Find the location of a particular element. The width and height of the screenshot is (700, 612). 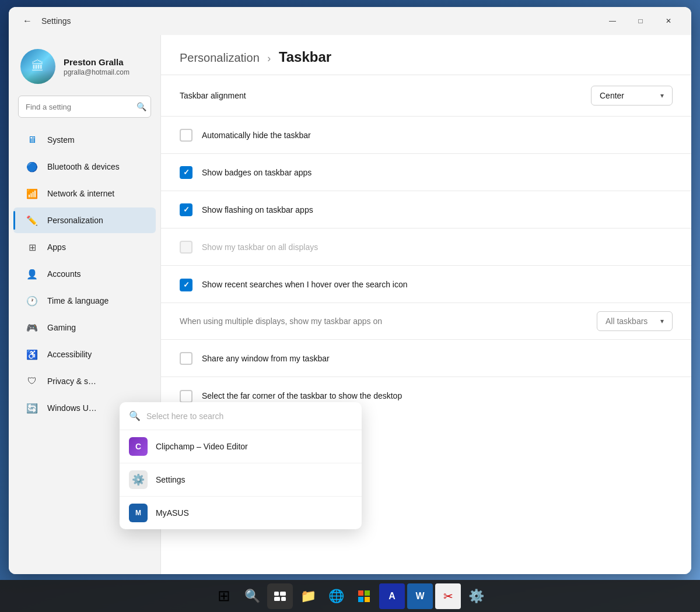

taskbar-alignment-dropdown: Center ▾ is located at coordinates (632, 96).